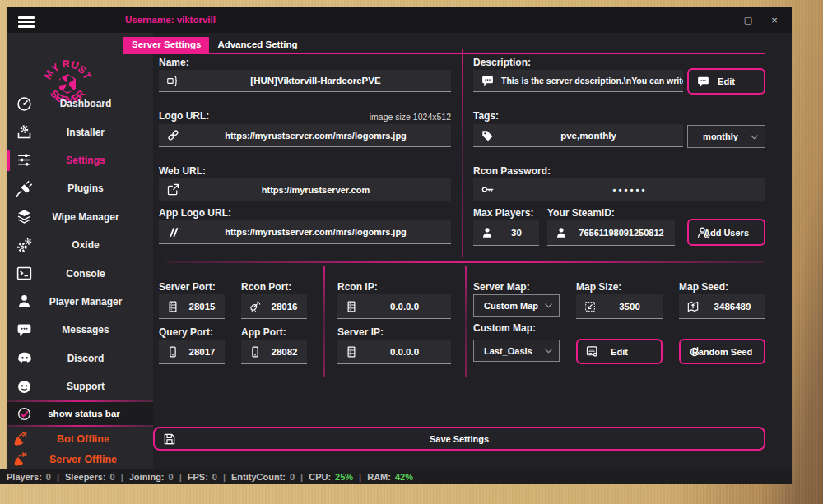  What do you see at coordinates (502, 62) in the screenshot?
I see `description-label: Description:` at bounding box center [502, 62].